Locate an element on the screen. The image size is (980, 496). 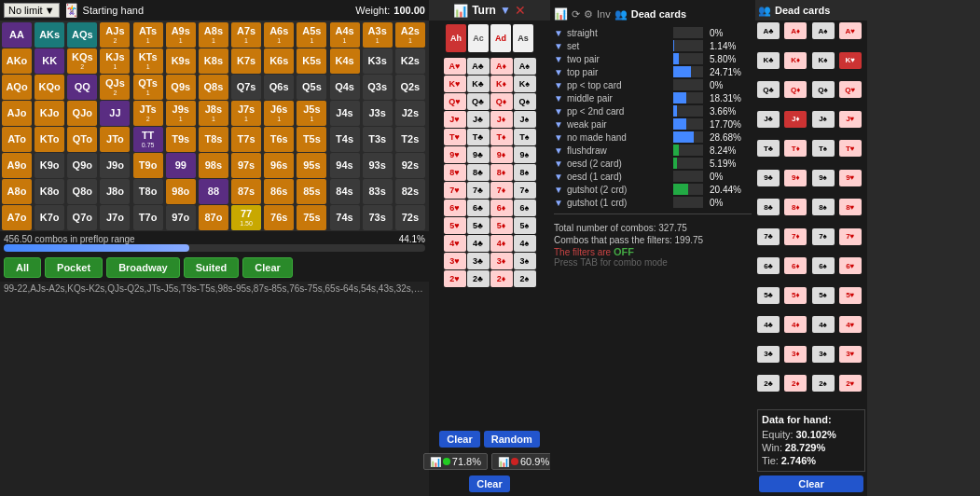
matrix-cell: 97s is located at coordinates (246, 166).